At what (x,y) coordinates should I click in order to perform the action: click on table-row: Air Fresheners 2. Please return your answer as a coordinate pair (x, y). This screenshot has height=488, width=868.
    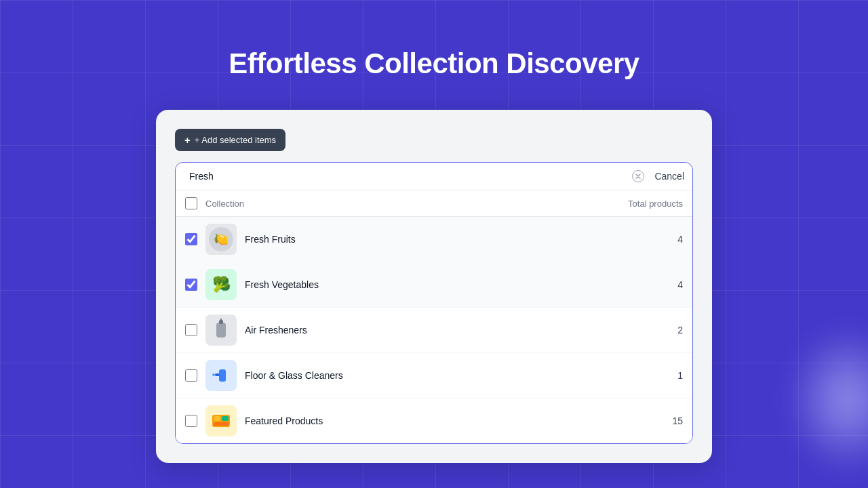
    Looking at the image, I should click on (434, 331).